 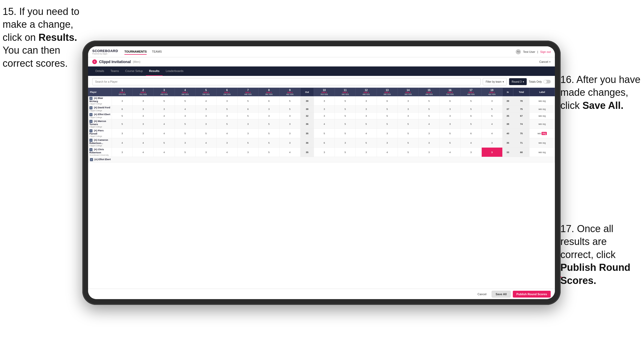 What do you see at coordinates (450, 143) in the screenshot?
I see `score-cell-hole-16: 5` at bounding box center [450, 143].